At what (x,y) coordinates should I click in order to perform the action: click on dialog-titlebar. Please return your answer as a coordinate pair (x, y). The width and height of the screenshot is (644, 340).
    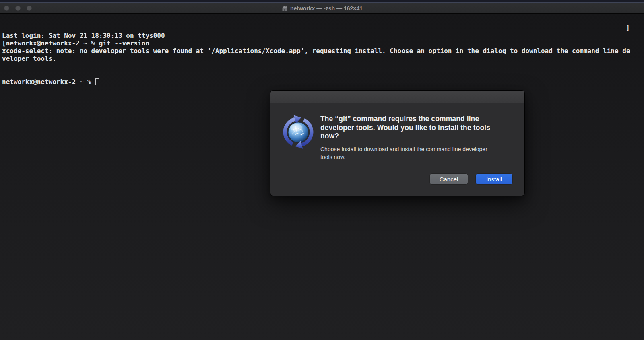
    Looking at the image, I should click on (398, 97).